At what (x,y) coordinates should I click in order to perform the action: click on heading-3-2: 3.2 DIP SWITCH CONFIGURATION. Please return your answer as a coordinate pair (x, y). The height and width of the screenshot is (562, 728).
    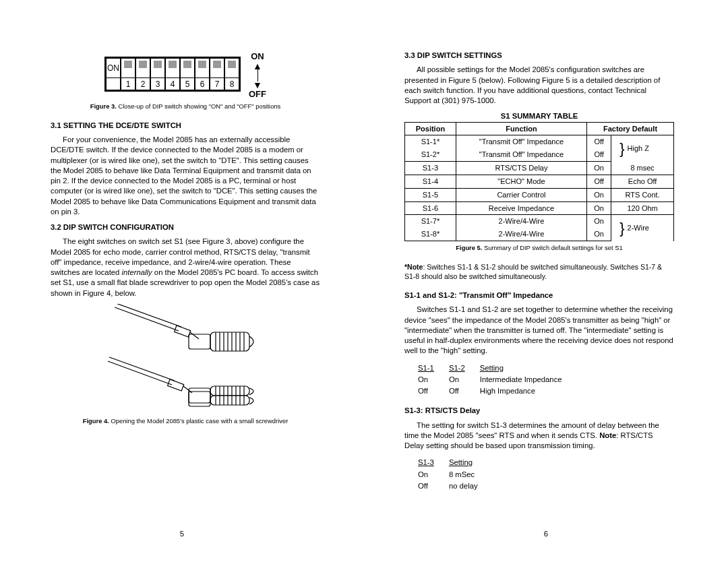
    Looking at the image, I should click on (185, 228).